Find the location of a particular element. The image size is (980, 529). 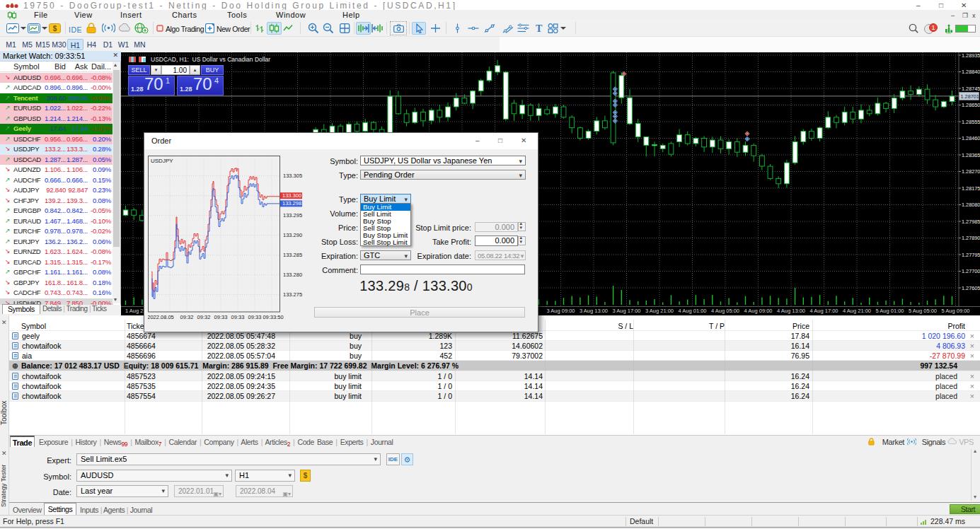

svg-text: 3 Aug 09:00 is located at coordinates (560, 311).